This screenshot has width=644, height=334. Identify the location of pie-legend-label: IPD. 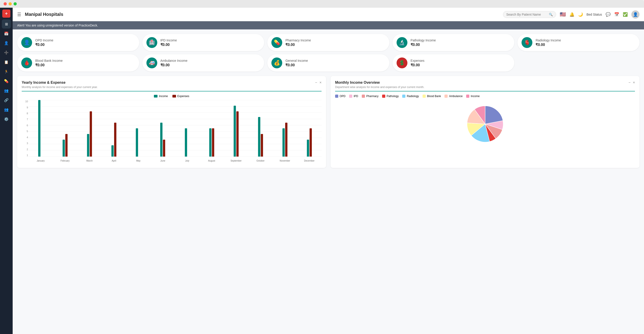
(356, 96).